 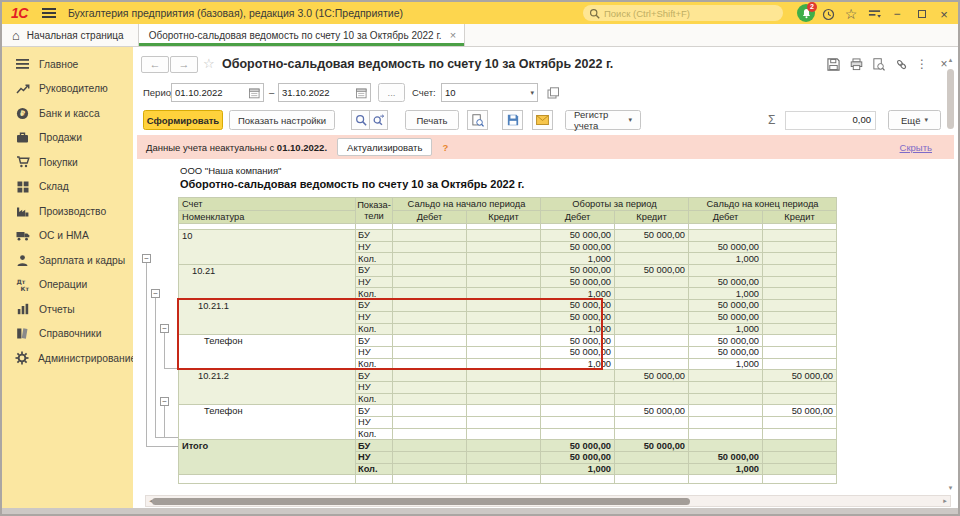 I want to click on generate-button: Сформировать, so click(x=183, y=120).